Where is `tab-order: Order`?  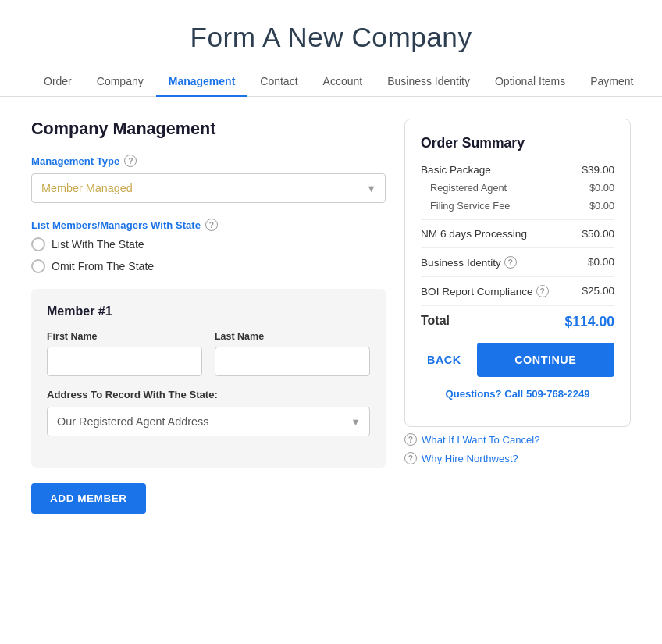 tab-order: Order is located at coordinates (58, 82).